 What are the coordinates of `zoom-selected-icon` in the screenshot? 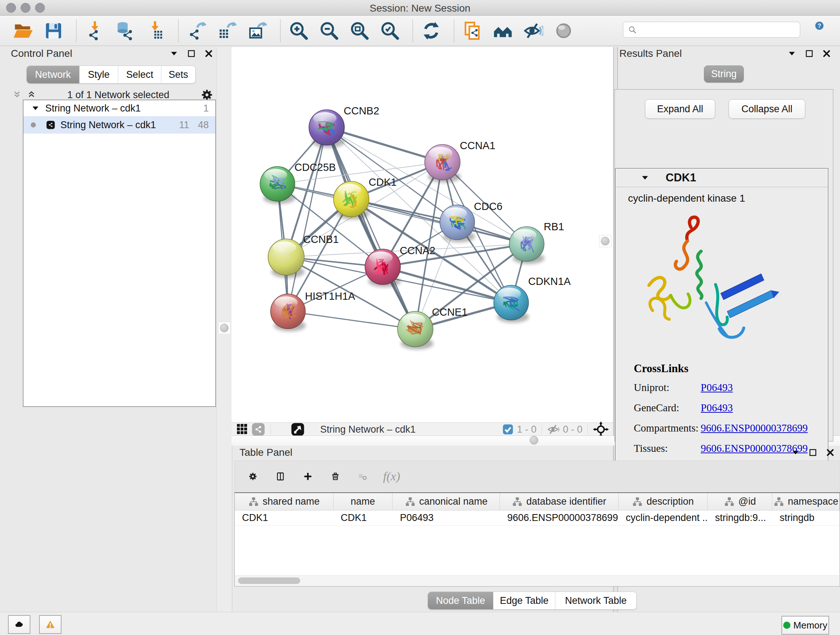 It's located at (390, 31).